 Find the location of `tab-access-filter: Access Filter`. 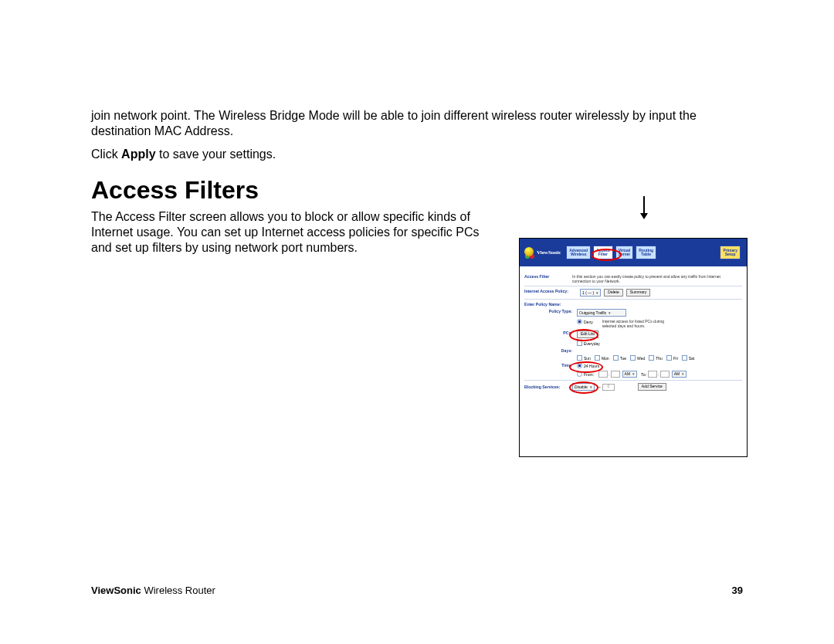

tab-access-filter: Access Filter is located at coordinates (603, 253).